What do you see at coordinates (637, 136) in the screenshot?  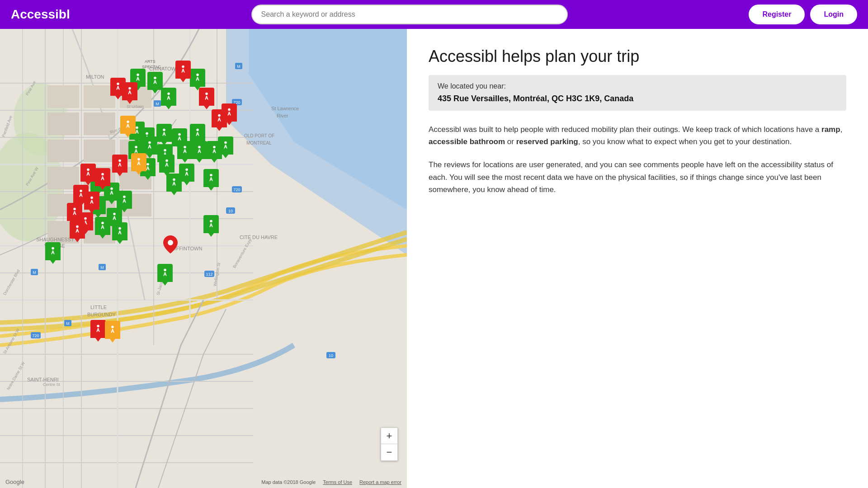 I see `panel-paragraph-1: Accessibl was built to help people with …` at bounding box center [637, 136].